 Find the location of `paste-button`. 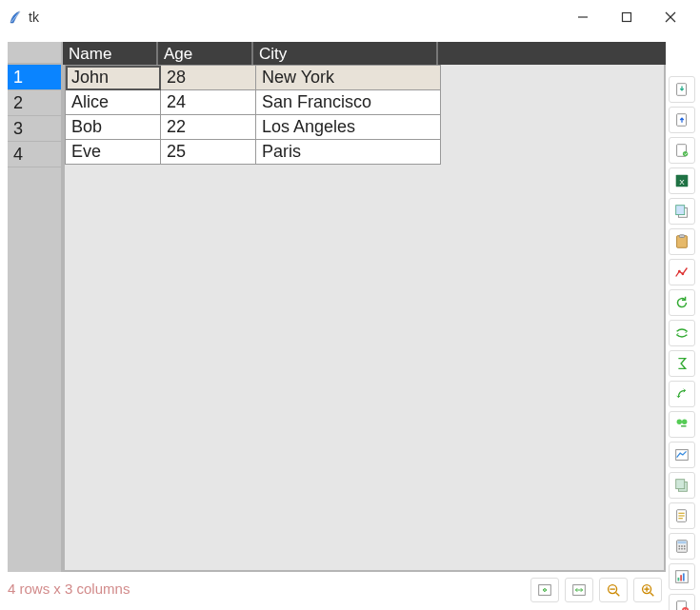

paste-button is located at coordinates (682, 242).